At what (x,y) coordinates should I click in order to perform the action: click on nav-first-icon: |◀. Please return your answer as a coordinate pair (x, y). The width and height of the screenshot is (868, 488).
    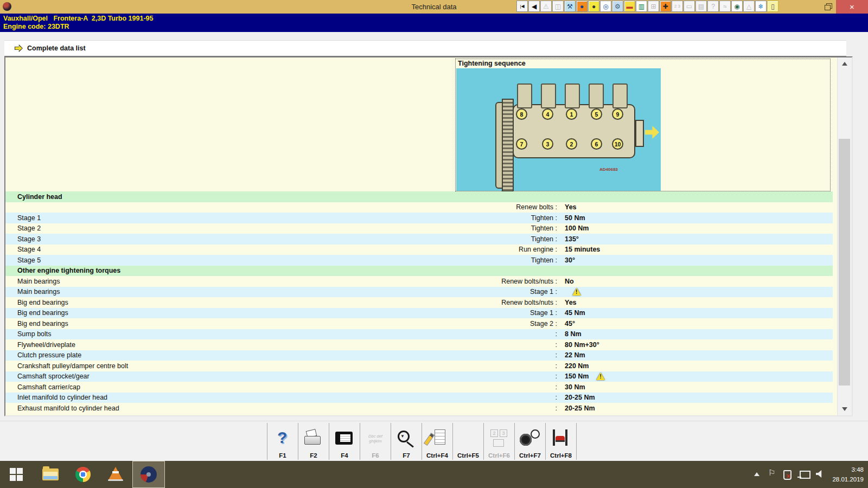
    Looking at the image, I should click on (522, 7).